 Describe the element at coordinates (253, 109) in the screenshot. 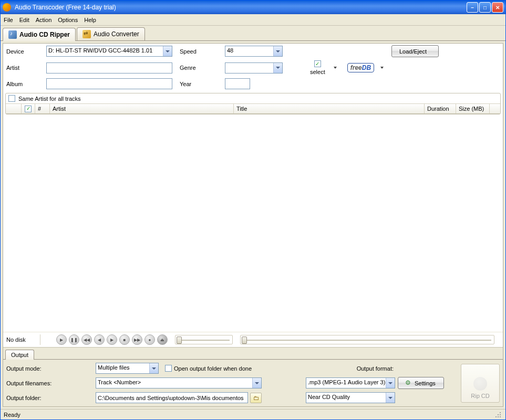

I see `tracks-grid-header: # Artist Title Duration Size (MB)` at that location.